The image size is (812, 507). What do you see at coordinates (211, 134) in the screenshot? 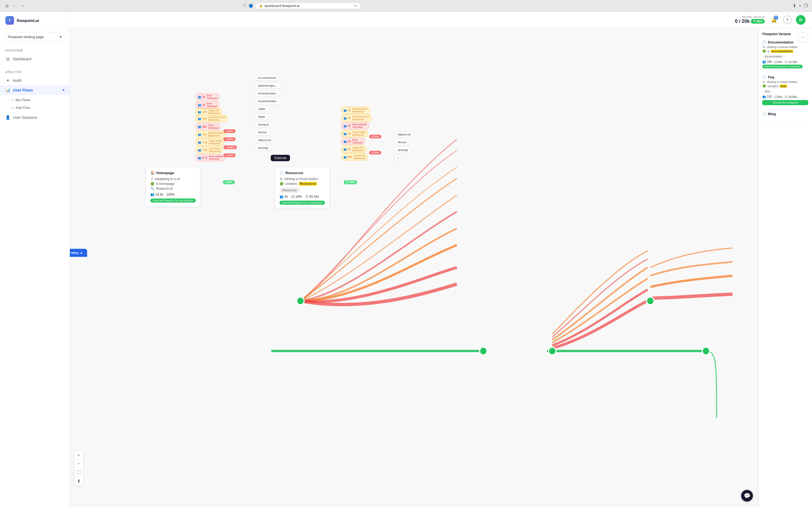
I see `event-badge-backforward-710: 👥 710 Back/ForwardBehavioral` at bounding box center [211, 134].